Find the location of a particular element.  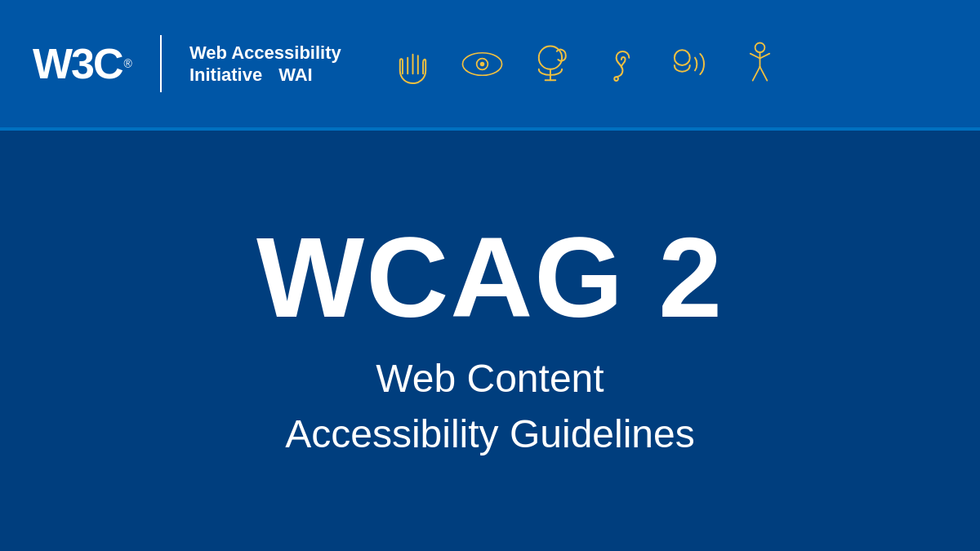

mobility-icon is located at coordinates (760, 64).